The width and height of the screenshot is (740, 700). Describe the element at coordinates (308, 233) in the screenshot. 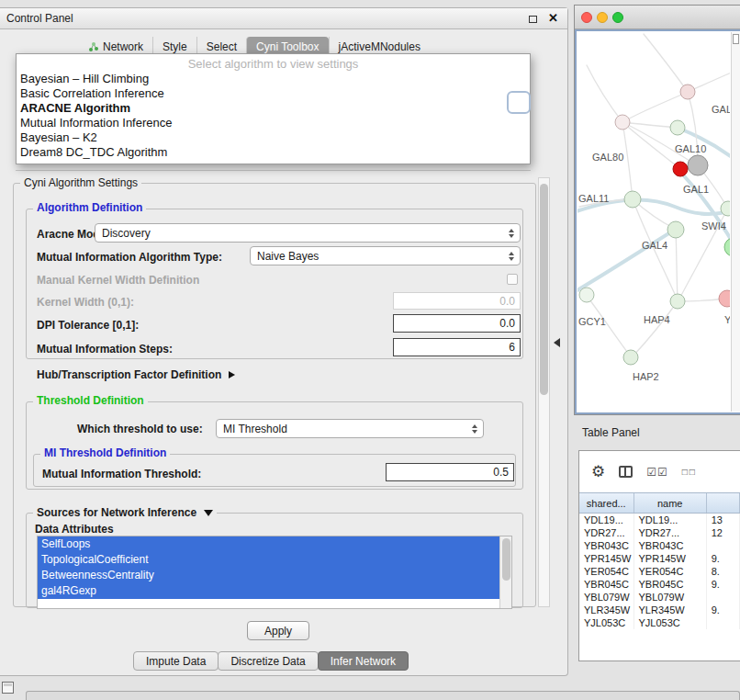

I see `aracne-mode-combobox: Discovery` at that location.